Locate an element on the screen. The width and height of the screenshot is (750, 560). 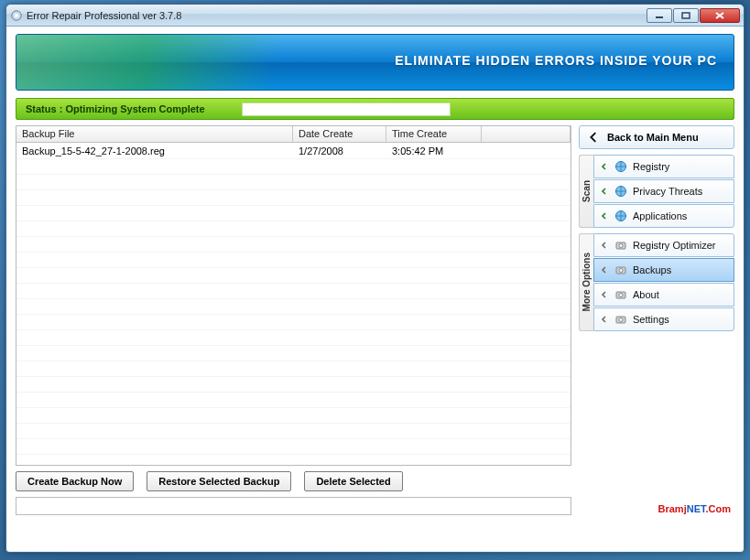
window-controls is located at coordinates (692, 16).